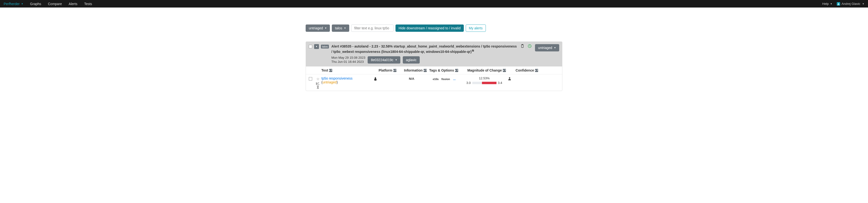 This screenshot has width=868, height=203. What do you see at coordinates (327, 70) in the screenshot?
I see `test-column-header: Test▲▼` at bounding box center [327, 70].